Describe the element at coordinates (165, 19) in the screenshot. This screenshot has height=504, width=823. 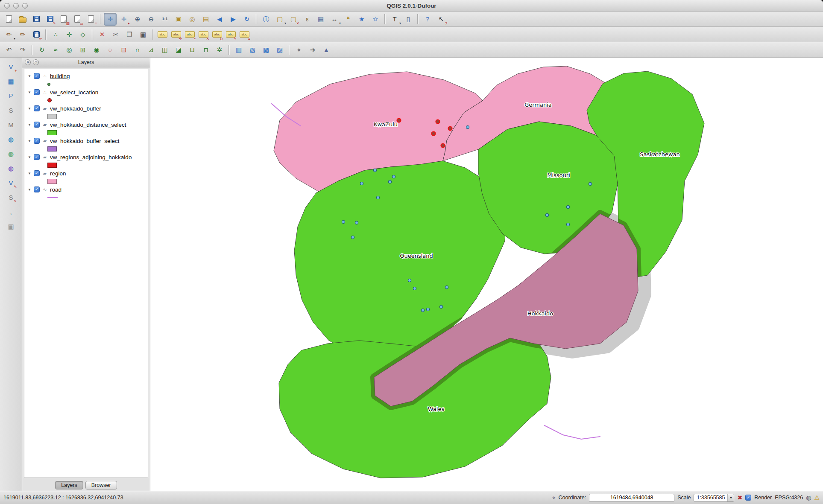
I see `zoom-native-button: 1:1` at that location.